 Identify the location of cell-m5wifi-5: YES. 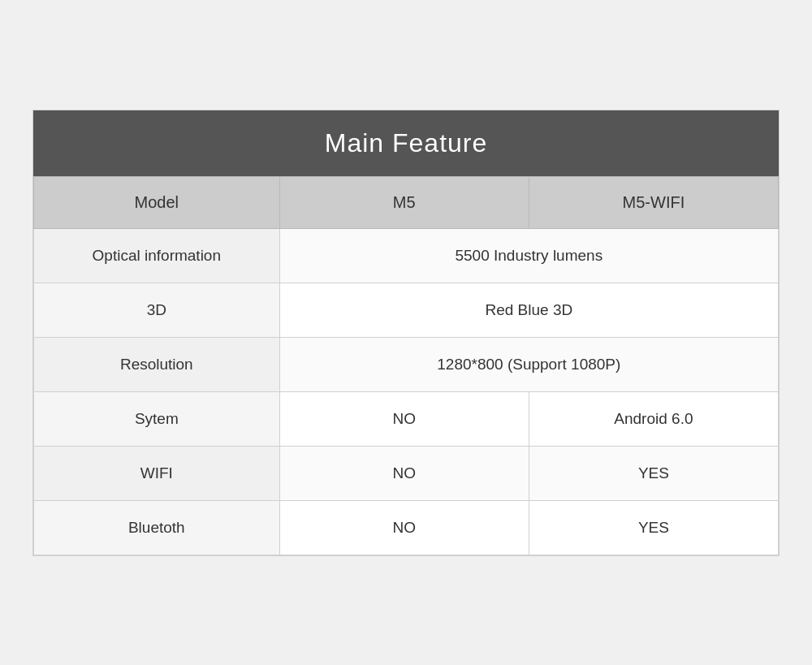
(653, 528).